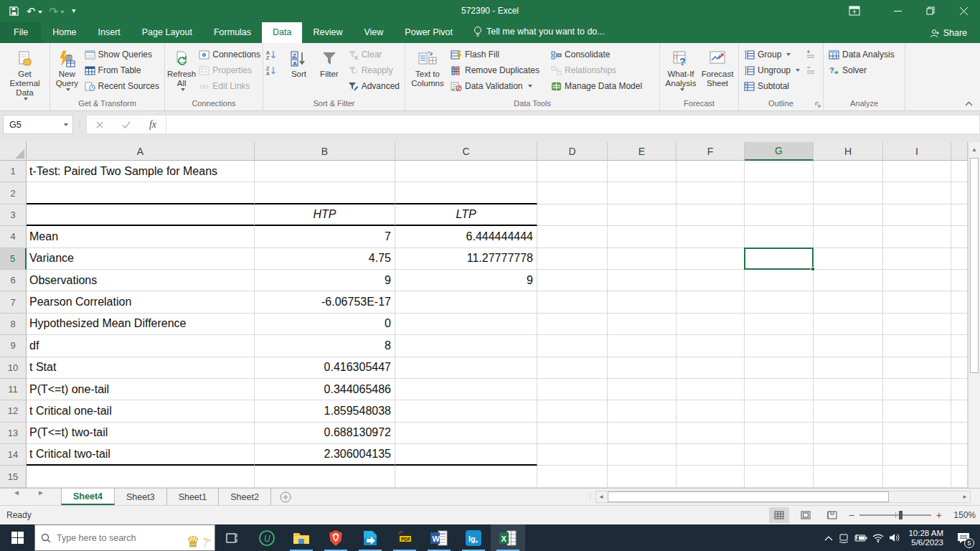 This screenshot has width=980, height=551. Describe the element at coordinates (779, 237) in the screenshot. I see `cell-G4` at that location.